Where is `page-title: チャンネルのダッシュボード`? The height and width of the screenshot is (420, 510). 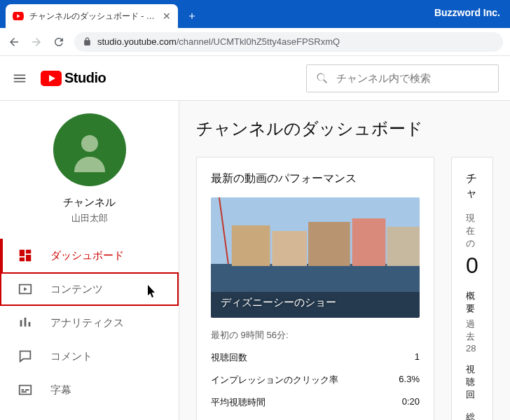 page-title: チャンネルのダッシュボード is located at coordinates (345, 129).